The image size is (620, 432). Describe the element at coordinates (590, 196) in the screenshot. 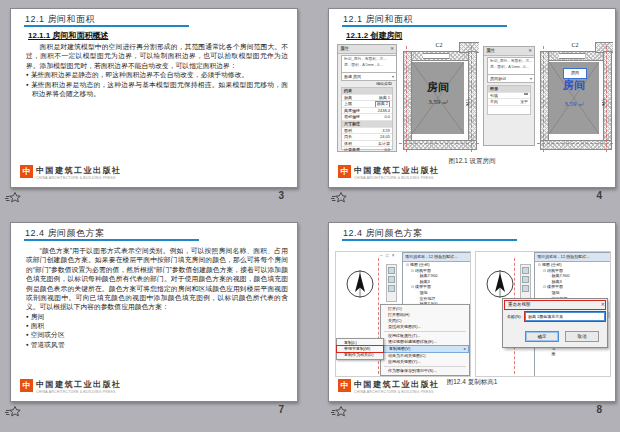

I see `slide-number: 4` at that location.